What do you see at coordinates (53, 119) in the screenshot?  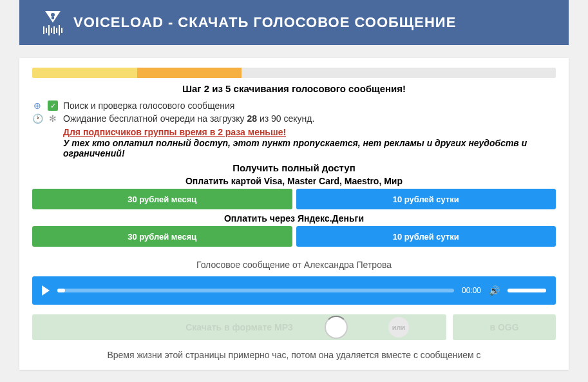 I see `spinner-icon: ✻` at bounding box center [53, 119].